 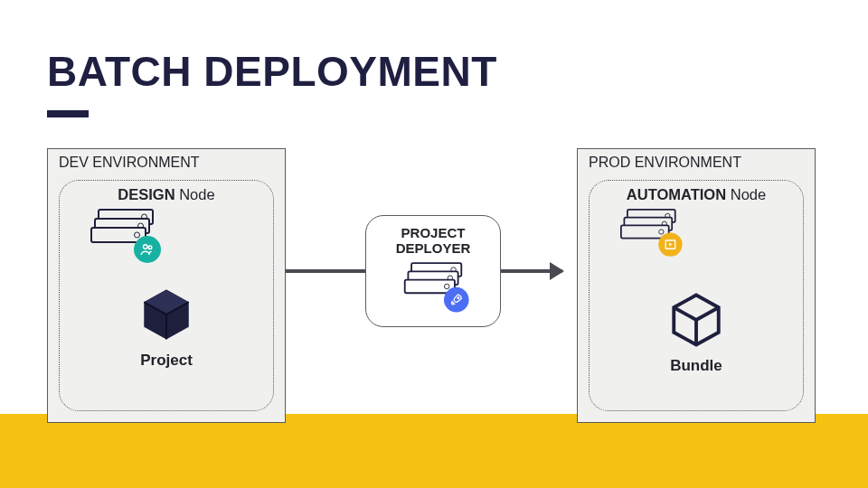 What do you see at coordinates (696, 296) in the screenshot?
I see `prod-inner-group: AUTOMATION Node Bundle` at bounding box center [696, 296].